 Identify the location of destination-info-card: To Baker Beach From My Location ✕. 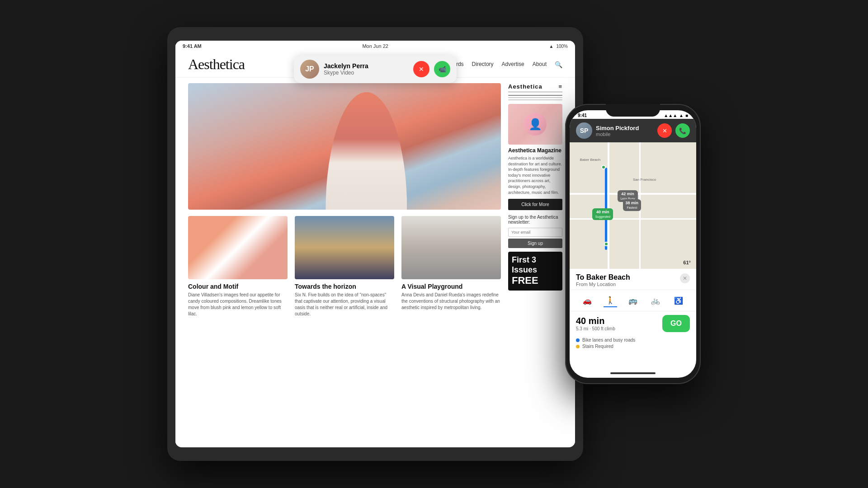
(633, 279).